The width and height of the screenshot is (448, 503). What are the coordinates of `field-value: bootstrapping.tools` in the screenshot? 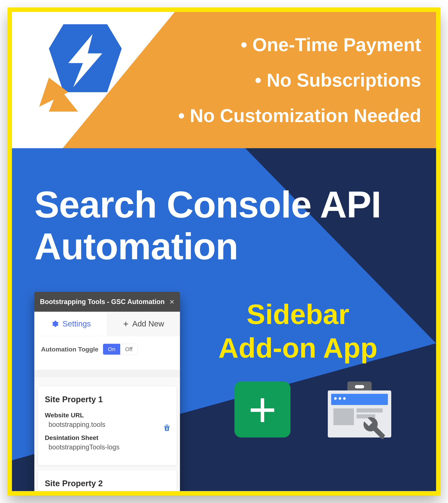 It's located at (109, 425).